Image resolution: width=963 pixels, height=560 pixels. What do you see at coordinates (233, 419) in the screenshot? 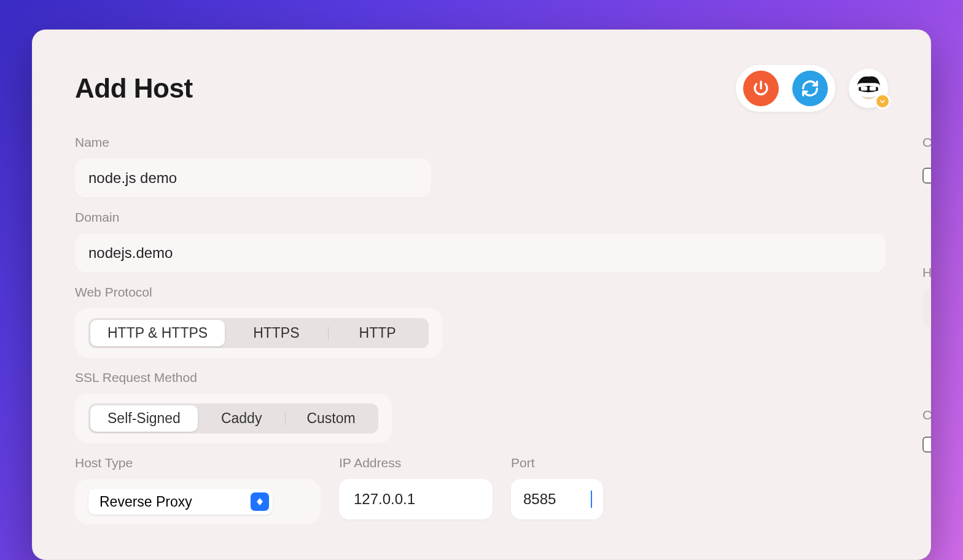
I see `ssl-method-segment-outer: Self-Signed Caddy Custom` at bounding box center [233, 419].